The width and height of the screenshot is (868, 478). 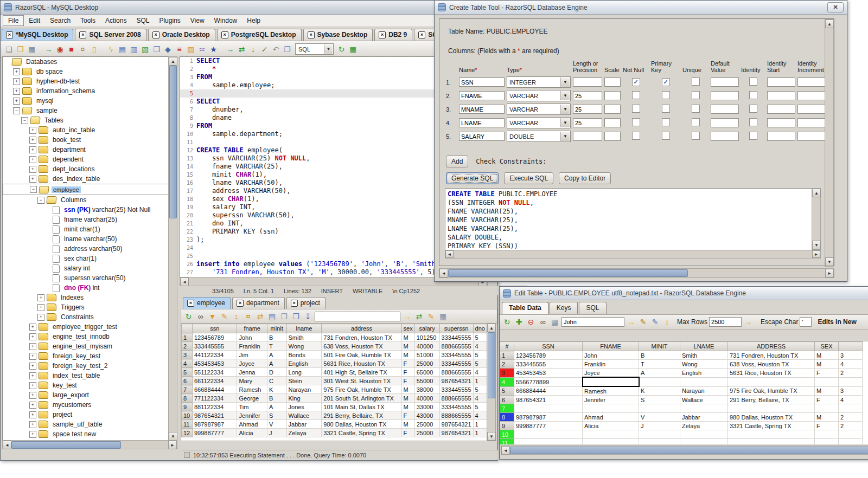 What do you see at coordinates (585, 178) in the screenshot?
I see `copy-to-editor-button: Copy to Editor` at bounding box center [585, 178].